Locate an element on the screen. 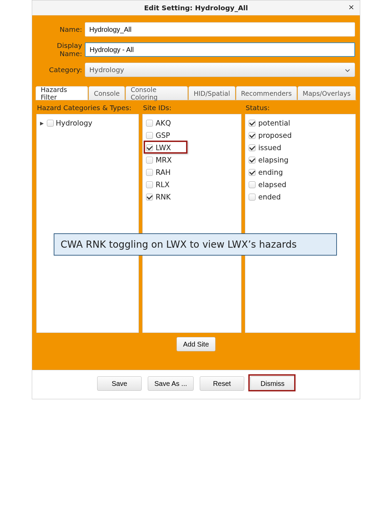  site-id-label: LWX is located at coordinates (164, 148).